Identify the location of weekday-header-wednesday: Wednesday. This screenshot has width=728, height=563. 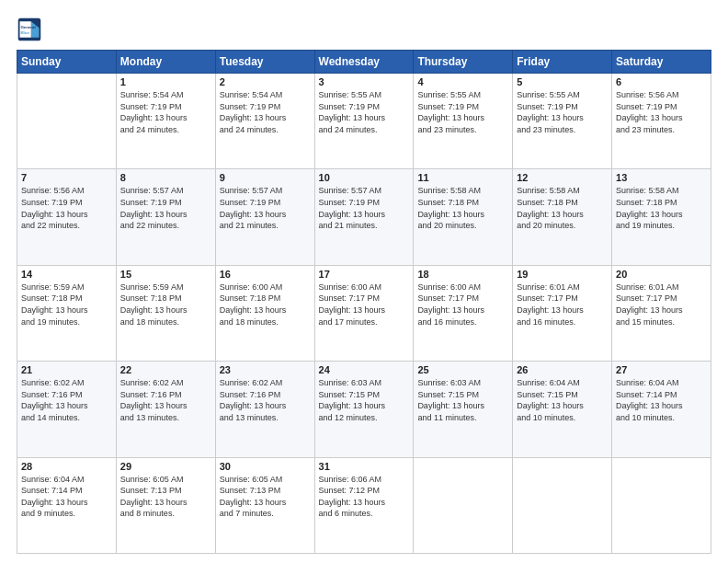
(364, 63).